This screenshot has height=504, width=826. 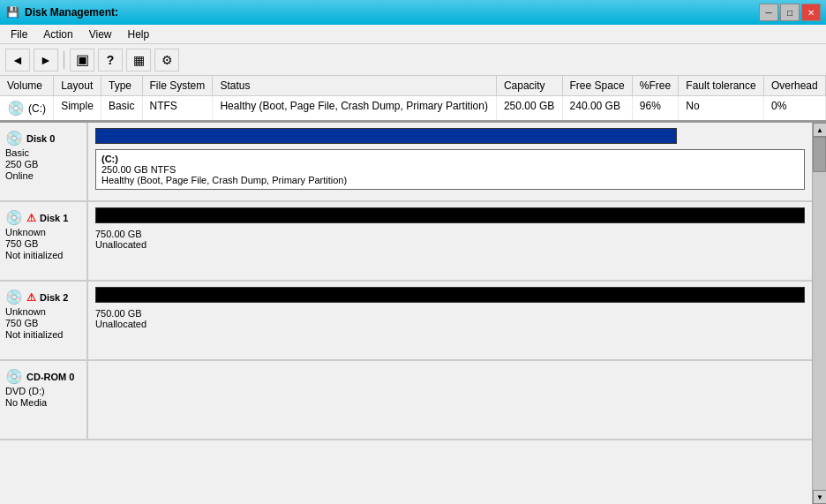 I want to click on disk-content-disk0: (C:)250.00 GB NTFSHealthy (Boot, Page Fi…, so click(x=450, y=162).